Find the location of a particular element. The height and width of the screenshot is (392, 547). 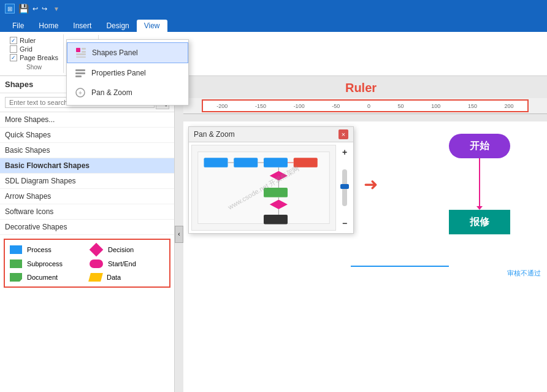

pan-zoom-body: www.csode.net 开发框架网 + − is located at coordinates (271, 188).